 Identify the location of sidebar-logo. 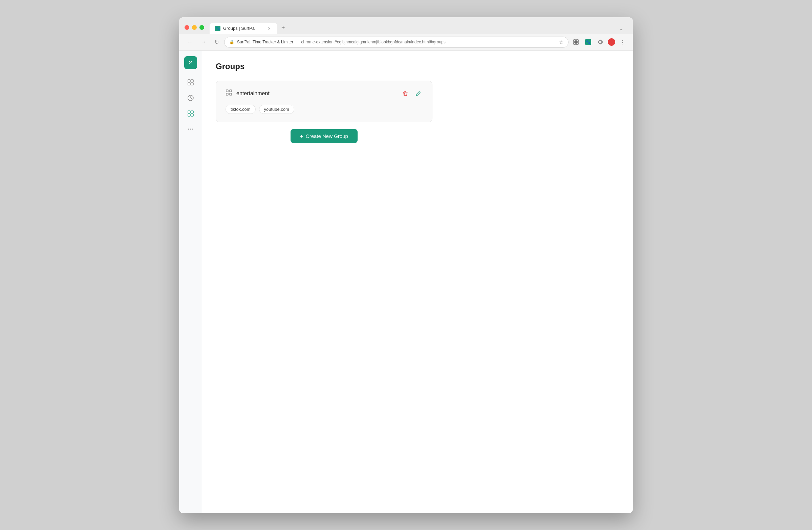
(191, 63).